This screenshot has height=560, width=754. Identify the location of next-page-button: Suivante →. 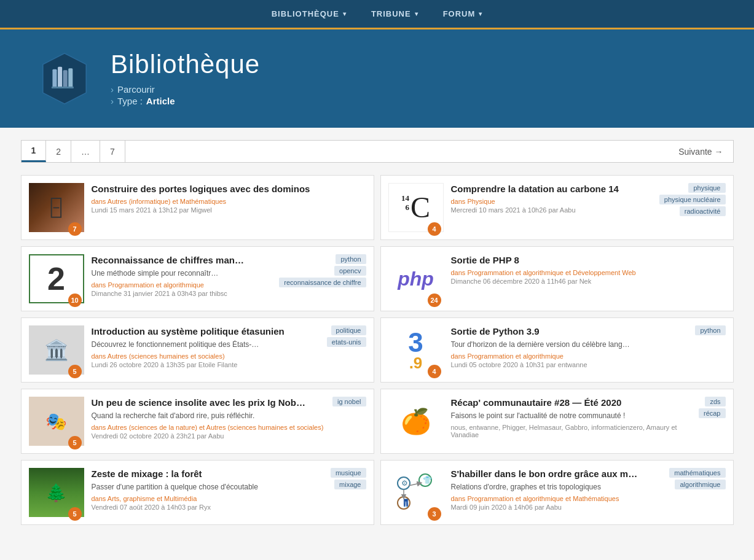
(701, 152).